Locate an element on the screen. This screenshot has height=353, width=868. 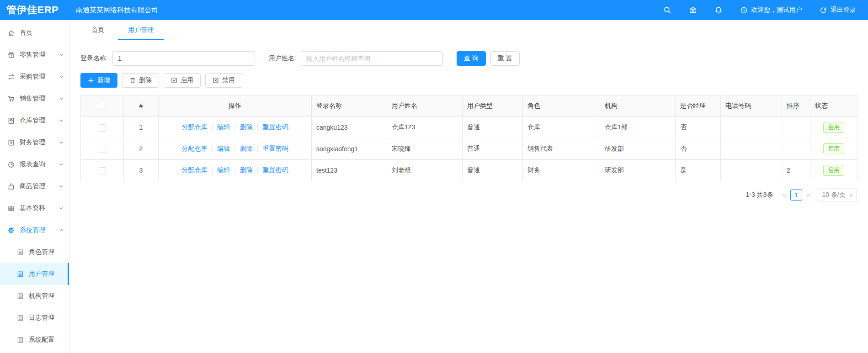
sidebar-item-sales: 销售管理 is located at coordinates (35, 99).